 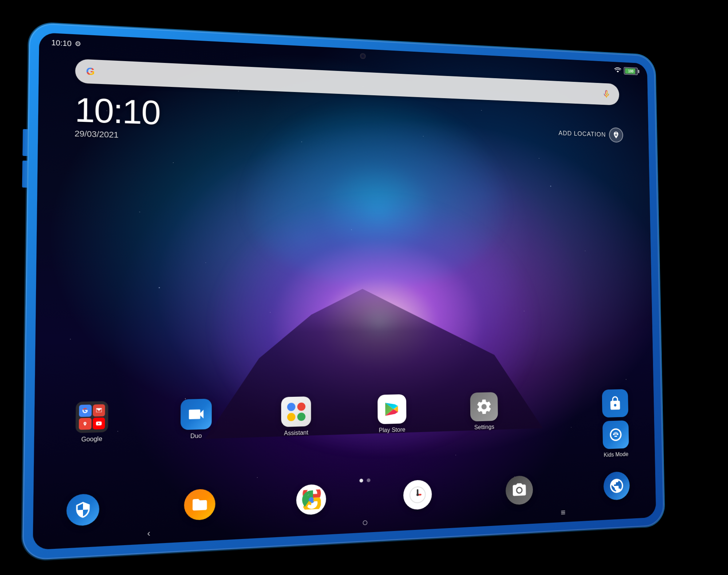 What do you see at coordinates (519, 490) in the screenshot?
I see `camera-svg` at bounding box center [519, 490].